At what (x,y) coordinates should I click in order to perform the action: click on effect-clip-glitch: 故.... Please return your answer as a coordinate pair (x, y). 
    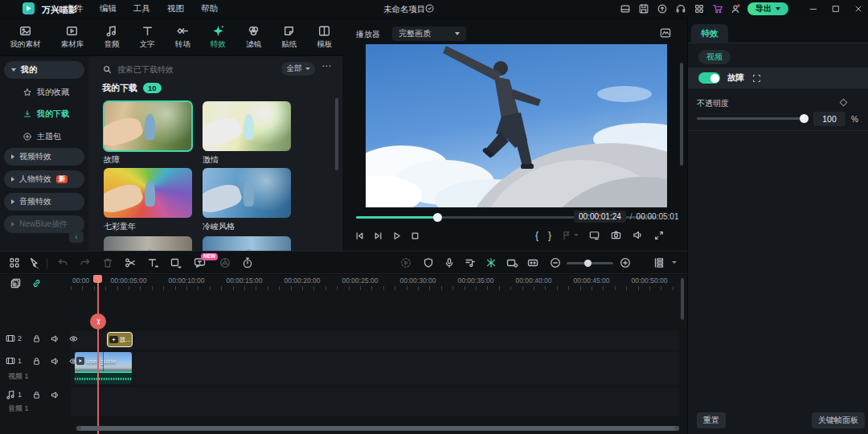
    Looking at the image, I should click on (120, 339).